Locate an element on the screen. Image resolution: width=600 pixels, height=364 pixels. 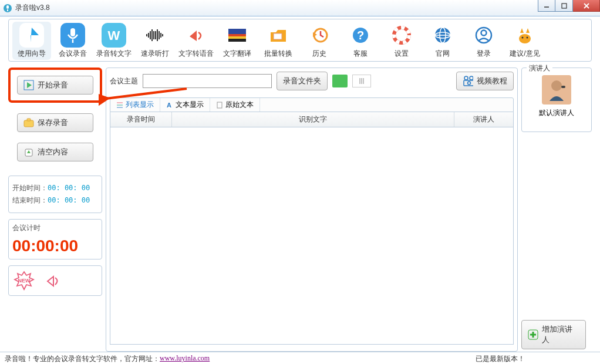
col-time: 录音时间 is located at coordinates (141, 120).